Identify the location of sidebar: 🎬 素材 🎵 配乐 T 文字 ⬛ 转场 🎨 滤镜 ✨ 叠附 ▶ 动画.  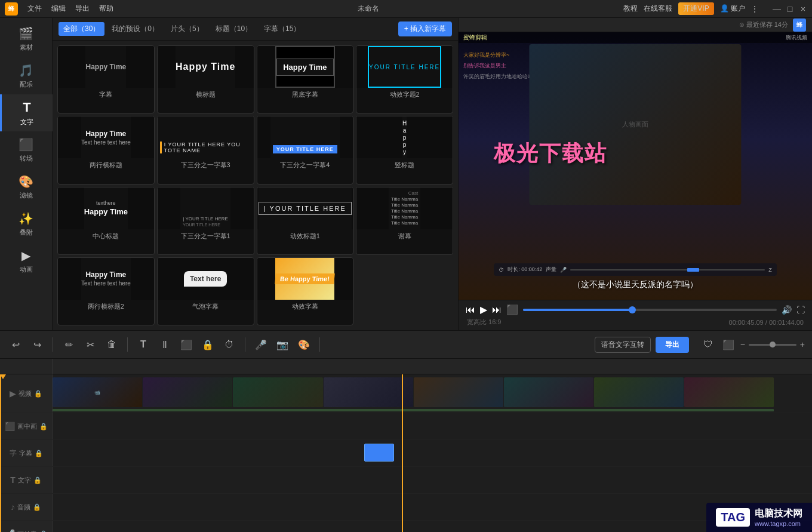
(26, 174).